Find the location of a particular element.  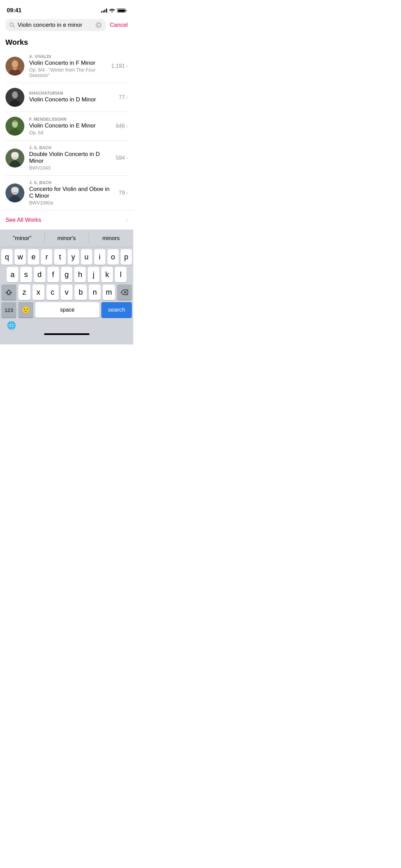

work-count-area: 594› is located at coordinates (122, 158).